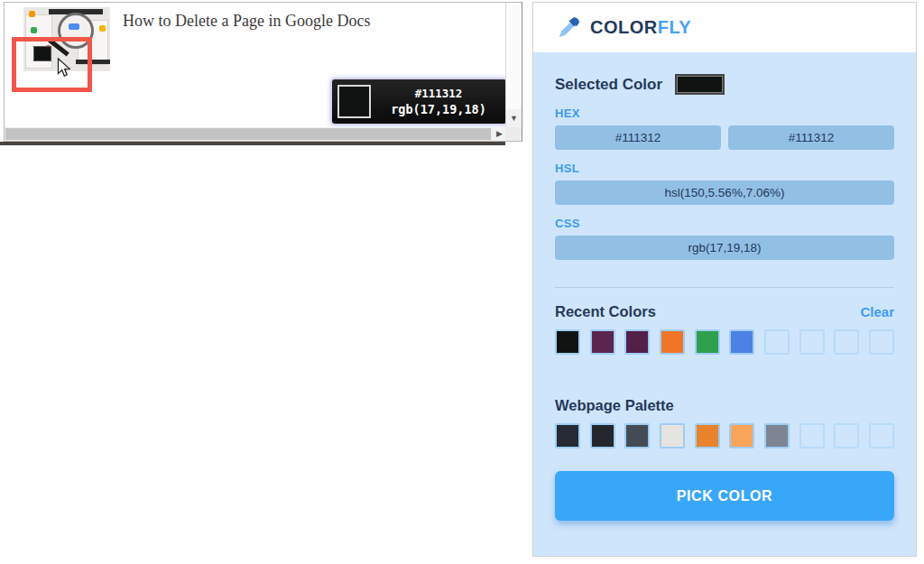  What do you see at coordinates (725, 193) in the screenshot?
I see `hsl-values-row: hsl(150,5.56%,7.06%)` at bounding box center [725, 193].